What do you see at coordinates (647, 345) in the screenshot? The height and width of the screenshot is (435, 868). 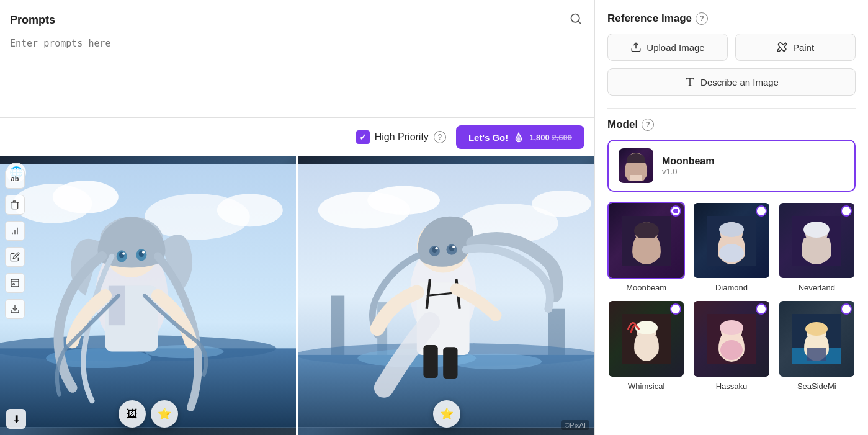 I see `model-item-whimsical: Whimsical` at bounding box center [647, 345].